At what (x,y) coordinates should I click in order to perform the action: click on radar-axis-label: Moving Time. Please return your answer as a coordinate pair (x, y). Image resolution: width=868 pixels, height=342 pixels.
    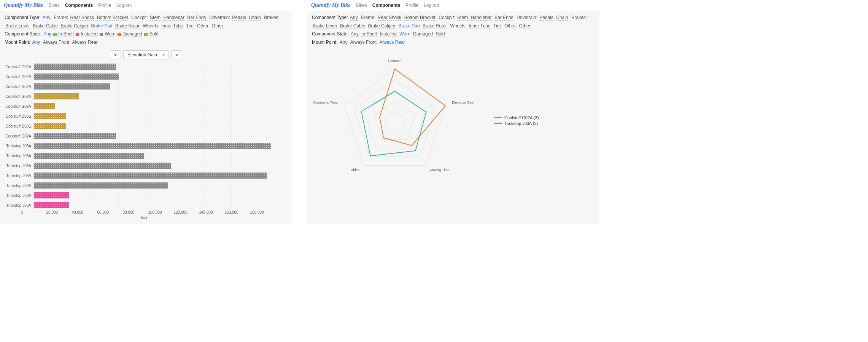
    Looking at the image, I should click on (440, 170).